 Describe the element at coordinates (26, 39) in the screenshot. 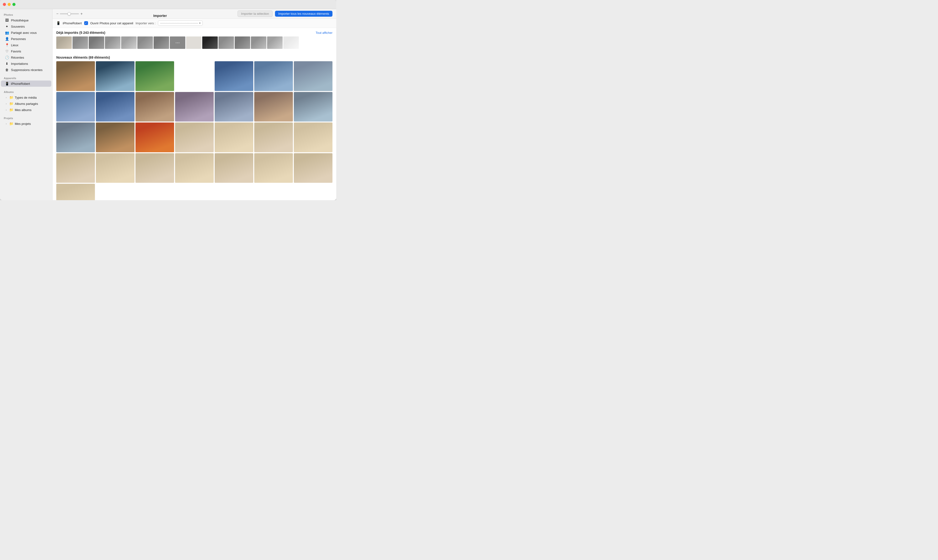

I see `sidebar-item-personnes: 👤 Personnes` at that location.